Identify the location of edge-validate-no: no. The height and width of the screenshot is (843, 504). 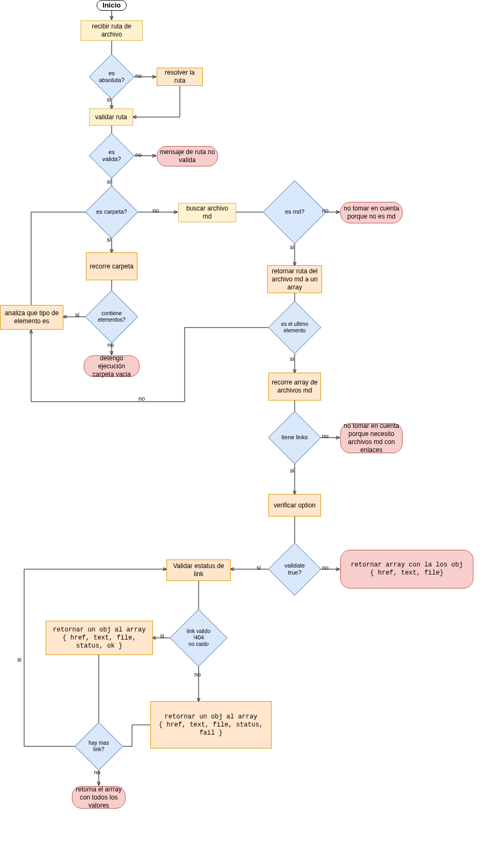
(325, 568).